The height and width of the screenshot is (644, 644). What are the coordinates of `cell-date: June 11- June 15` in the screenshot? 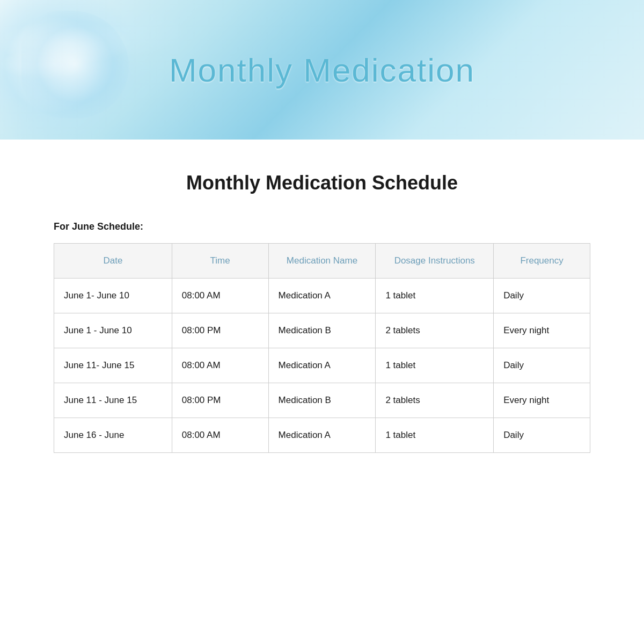 It's located at (113, 366).